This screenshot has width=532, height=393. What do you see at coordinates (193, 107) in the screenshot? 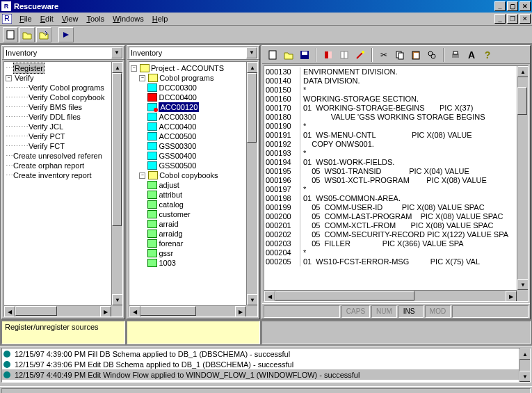
I see `tree-item: ACC00120` at bounding box center [193, 107].